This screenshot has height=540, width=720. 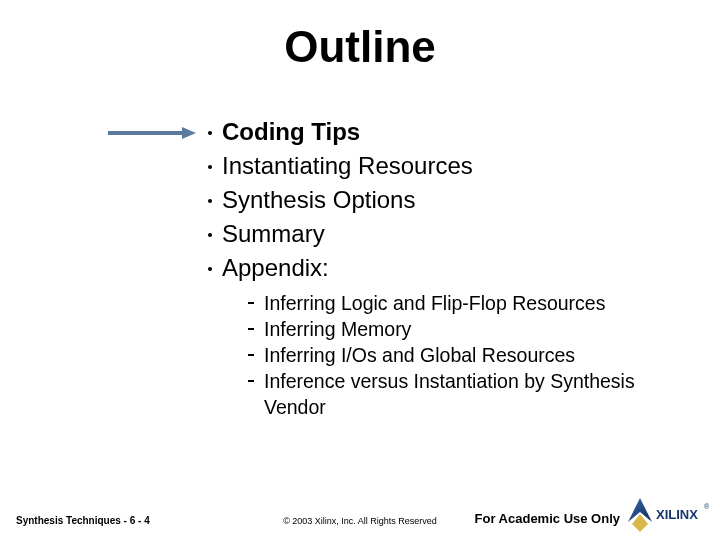 What do you see at coordinates (677, 514) in the screenshot?
I see `logo-text: XILINX` at bounding box center [677, 514].